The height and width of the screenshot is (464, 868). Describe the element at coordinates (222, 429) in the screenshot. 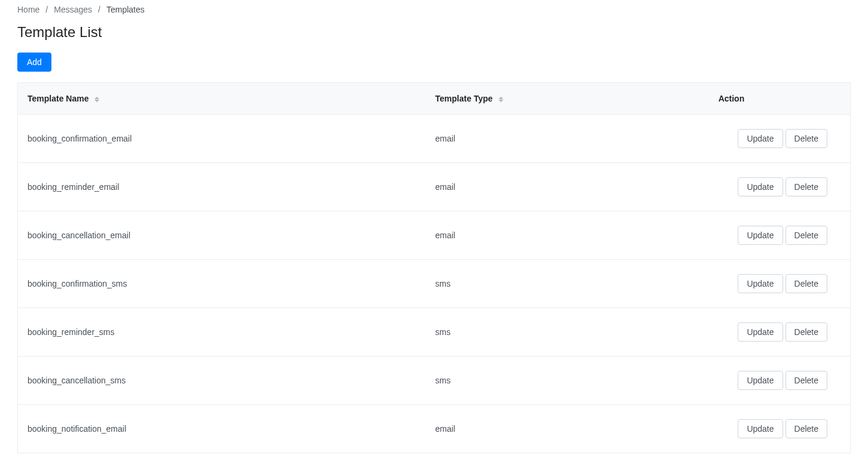

I see `template-name-cell: booking_notification_email` at that location.